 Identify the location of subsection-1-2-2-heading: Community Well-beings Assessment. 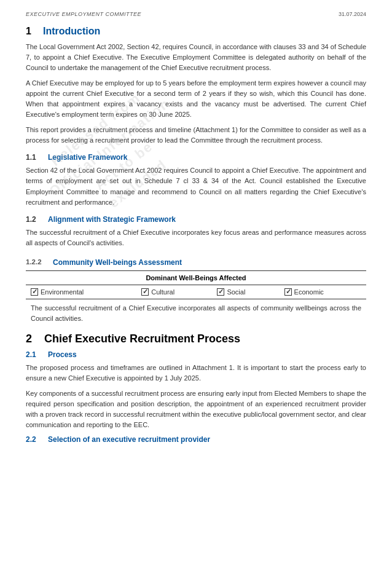
(117, 262).